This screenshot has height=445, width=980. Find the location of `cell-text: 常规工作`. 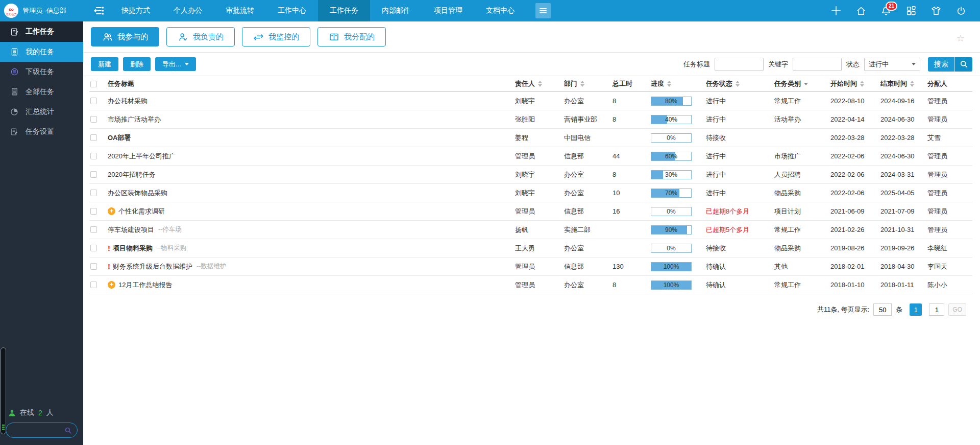

cell-text: 常规工作 is located at coordinates (788, 230).